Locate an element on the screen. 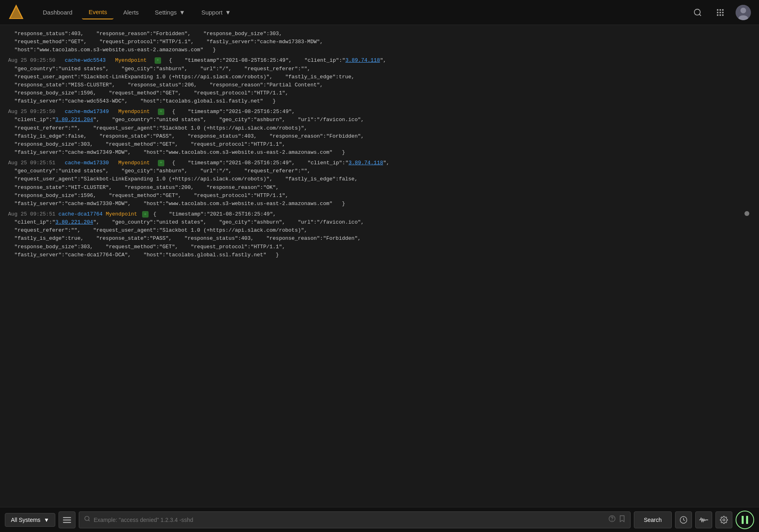 The height and width of the screenshot is (532, 759). search-button: Search is located at coordinates (653, 520).